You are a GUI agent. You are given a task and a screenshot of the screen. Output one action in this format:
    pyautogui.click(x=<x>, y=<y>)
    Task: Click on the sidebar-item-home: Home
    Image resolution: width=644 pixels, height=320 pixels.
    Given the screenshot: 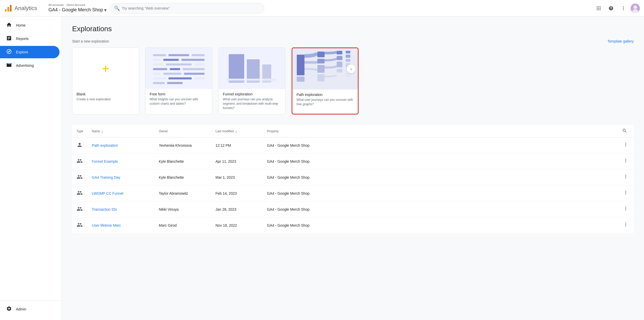 What is the action you would take?
    pyautogui.click(x=30, y=25)
    